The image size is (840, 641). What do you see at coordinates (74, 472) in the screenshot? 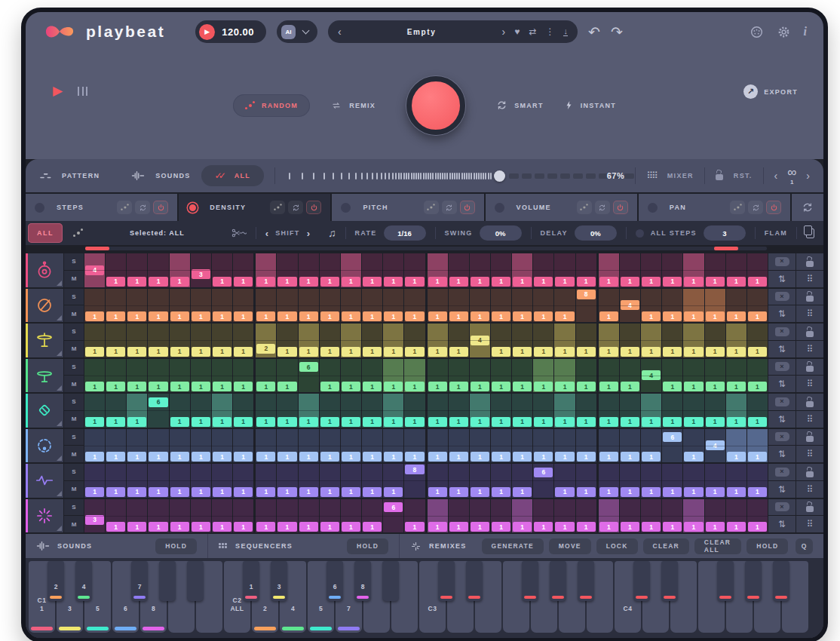
I see `solo-button: S` at bounding box center [74, 472].